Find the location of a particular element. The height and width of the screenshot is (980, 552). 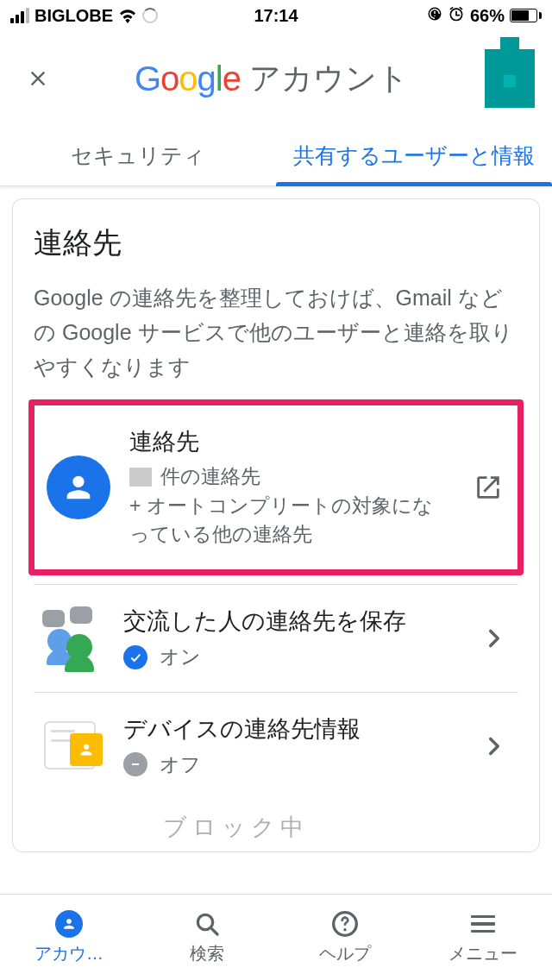

avatar-icon is located at coordinates (510, 79).